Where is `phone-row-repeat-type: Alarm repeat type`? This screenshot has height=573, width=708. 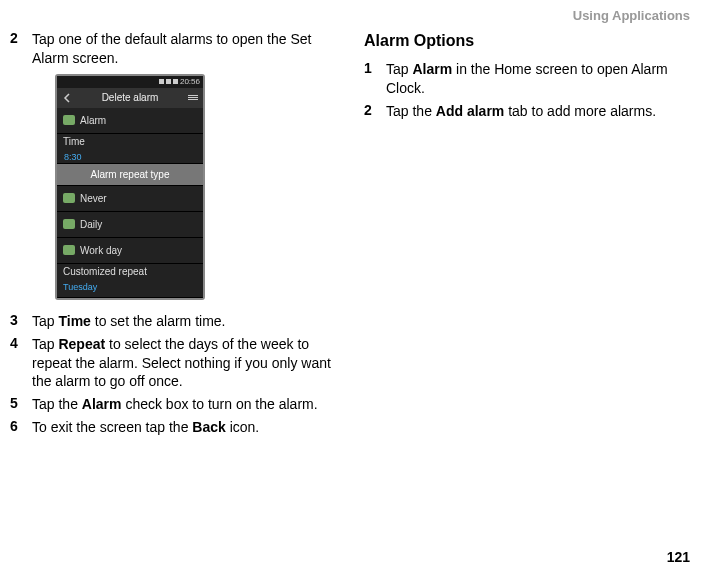
phone-row-repeat-type: Alarm repeat type is located at coordinates (130, 175).